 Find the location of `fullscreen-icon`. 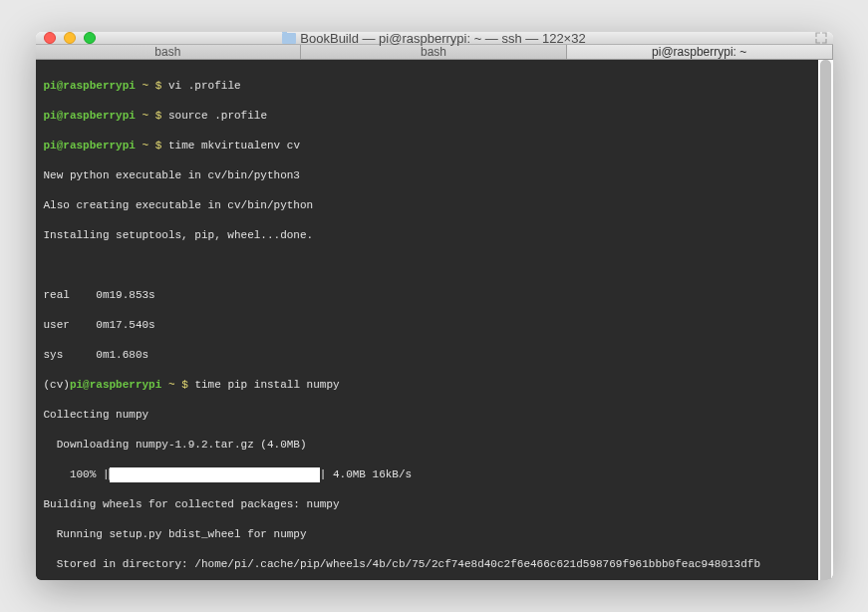

fullscreen-icon is located at coordinates (821, 38).